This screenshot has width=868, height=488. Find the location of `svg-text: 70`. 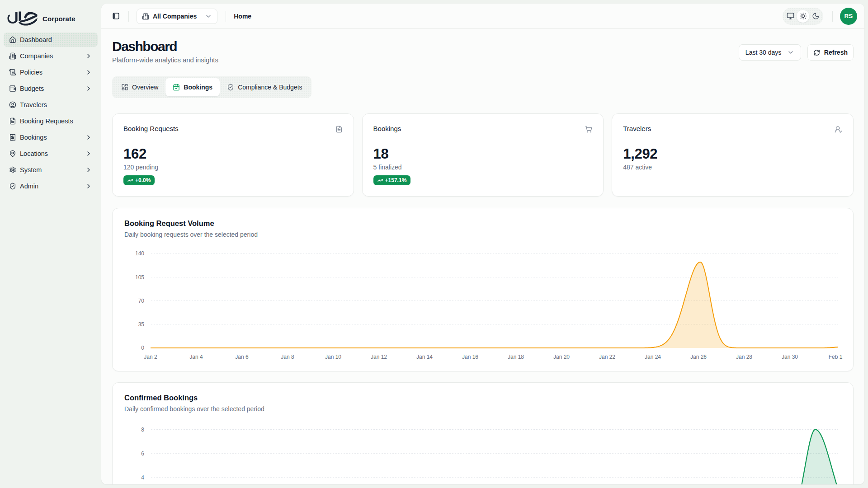

svg-text: 70 is located at coordinates (142, 301).